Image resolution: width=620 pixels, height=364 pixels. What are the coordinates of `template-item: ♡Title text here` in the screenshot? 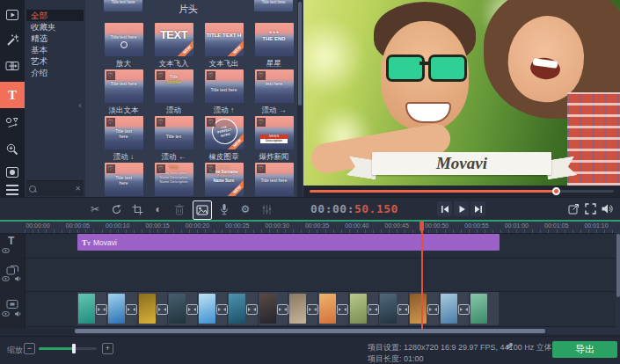 It's located at (274, 179).